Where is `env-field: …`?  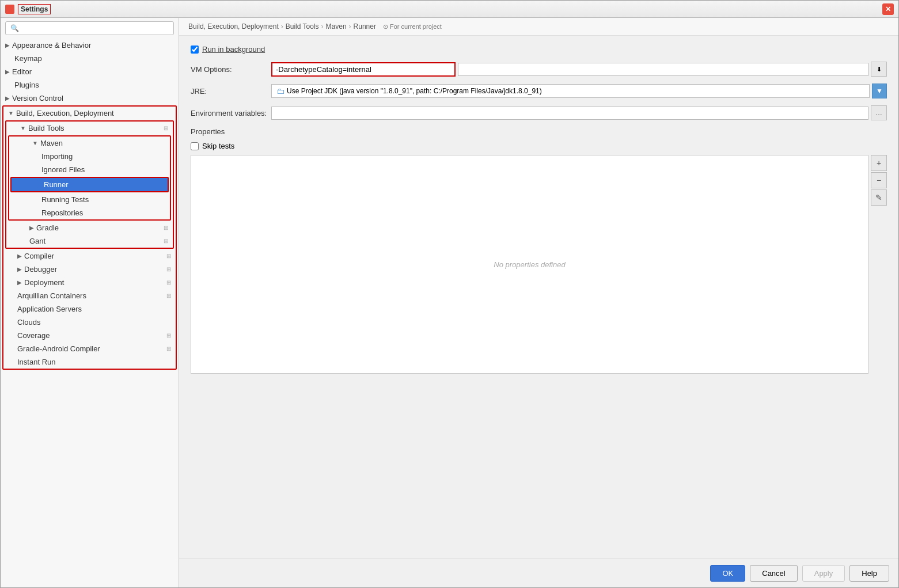 env-field: … is located at coordinates (579, 113).